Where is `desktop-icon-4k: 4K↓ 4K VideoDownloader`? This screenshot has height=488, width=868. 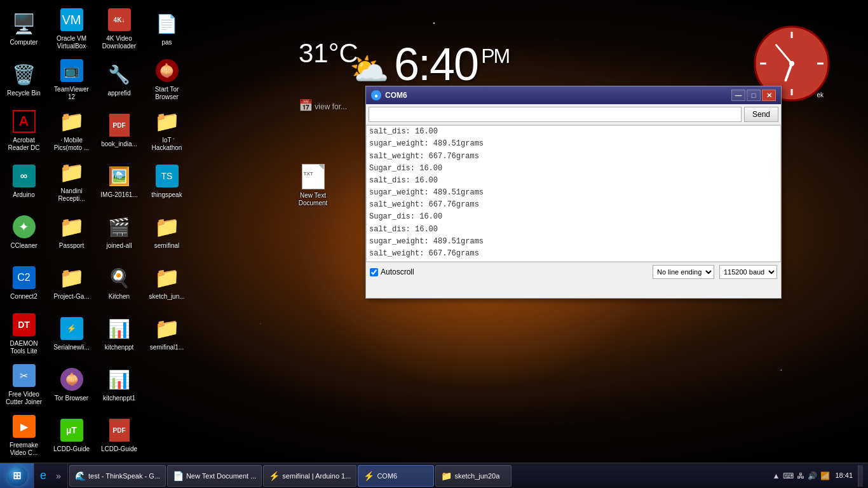
desktop-icon-4k: 4K↓ 4K VideoDownloader is located at coordinates (119, 29).